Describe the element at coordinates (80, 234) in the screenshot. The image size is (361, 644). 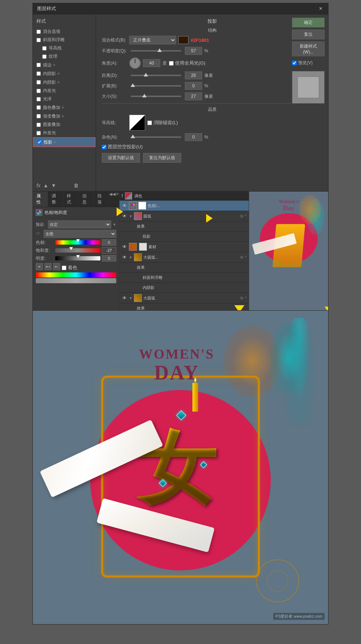
I see `channel-select: 全图` at that location.